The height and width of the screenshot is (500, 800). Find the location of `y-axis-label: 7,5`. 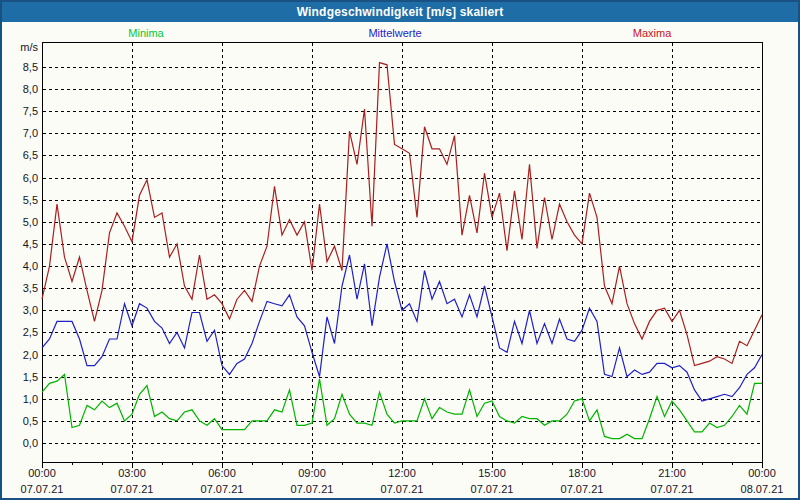

y-axis-label: 7,5 is located at coordinates (20, 111).